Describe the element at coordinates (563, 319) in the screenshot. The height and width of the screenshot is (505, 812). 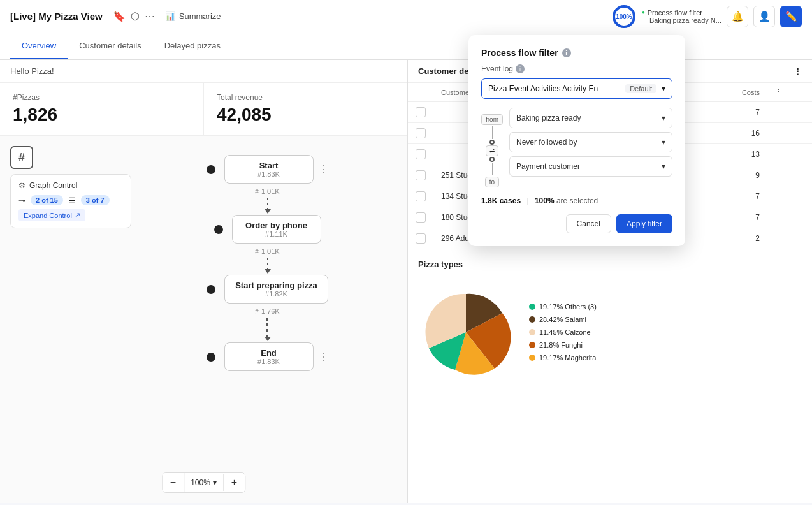
I see `legend-salami: 28.42% Salami` at that location.